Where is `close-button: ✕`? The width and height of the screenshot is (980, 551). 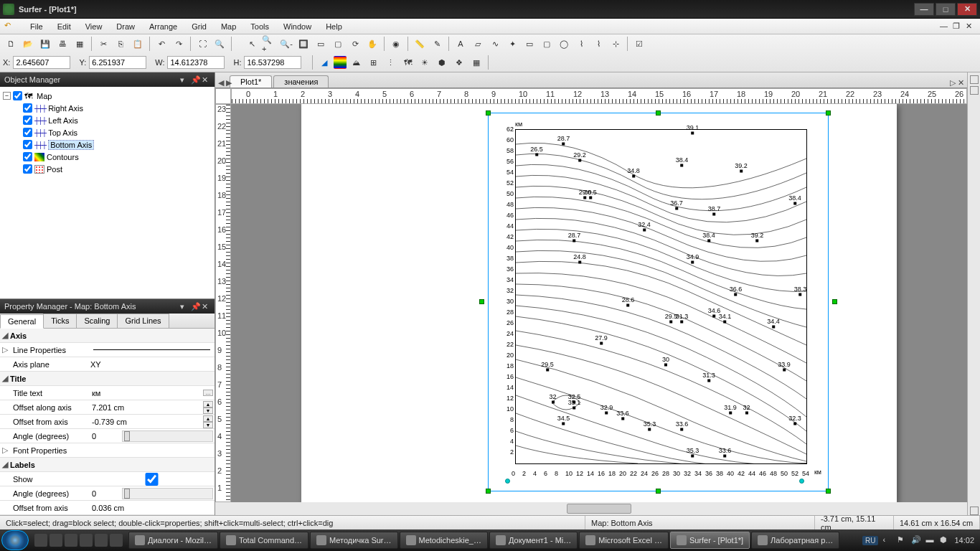
close-button: ✕ is located at coordinates (967, 9).